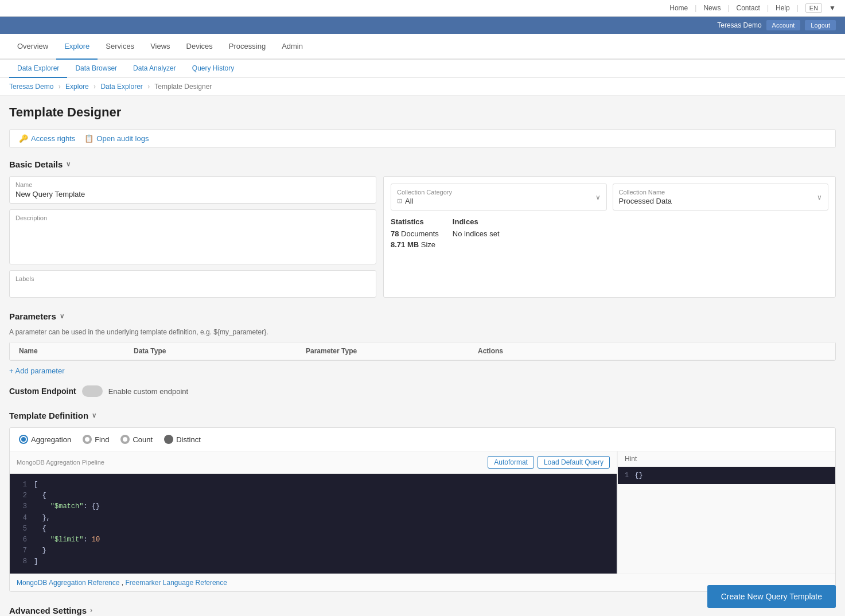 The width and height of the screenshot is (845, 616). Describe the element at coordinates (712, 8) in the screenshot. I see `nav-news-link: News` at that location.